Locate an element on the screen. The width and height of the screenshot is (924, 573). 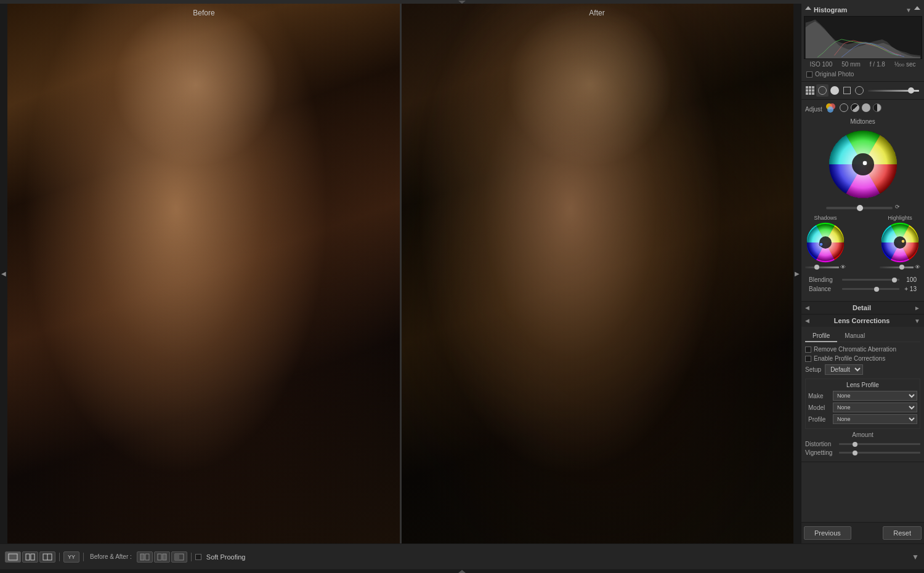
profile-select: None is located at coordinates (875, 419).